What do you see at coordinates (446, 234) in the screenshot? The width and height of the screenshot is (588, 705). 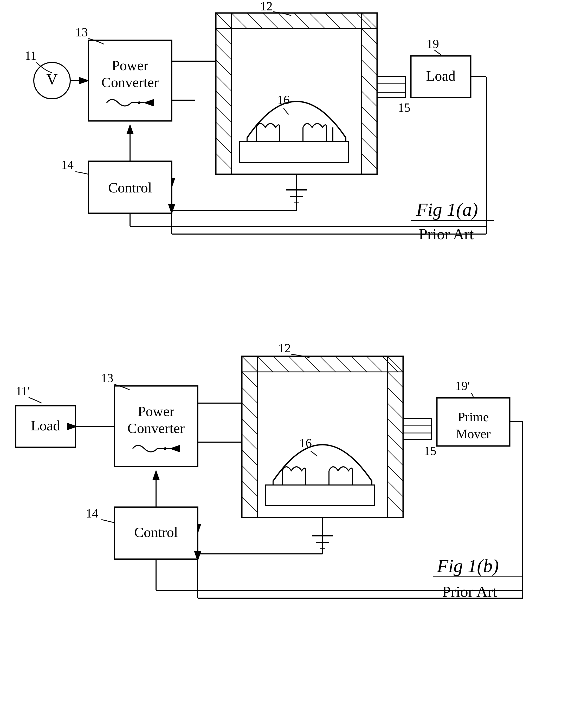 I see `fig1a-prior-art: Prior Art` at bounding box center [446, 234].